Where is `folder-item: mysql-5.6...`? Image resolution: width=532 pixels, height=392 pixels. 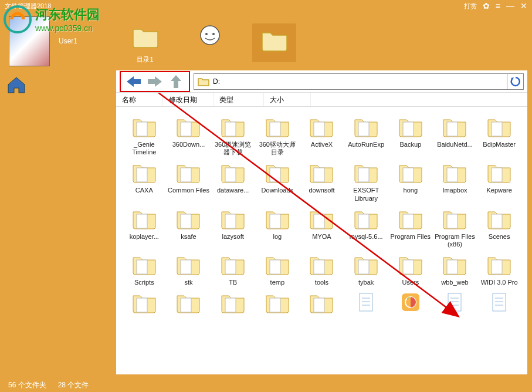 folder-item: mysql-5.6... is located at coordinates (366, 227).